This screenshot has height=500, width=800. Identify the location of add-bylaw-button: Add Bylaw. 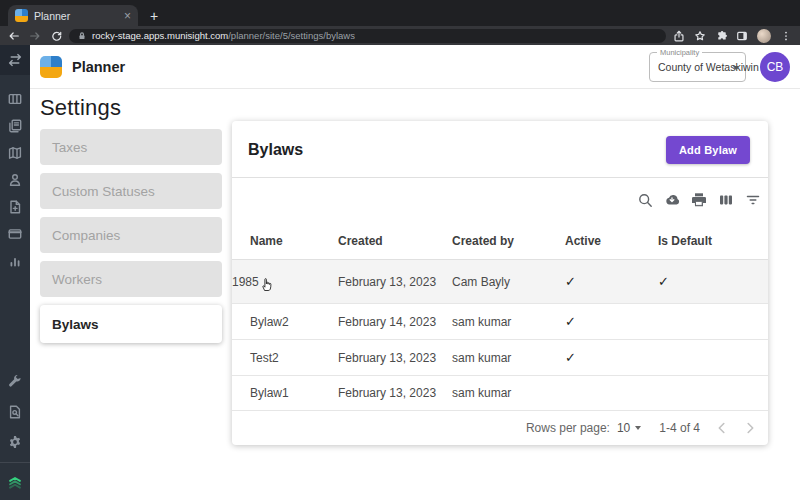
(708, 150).